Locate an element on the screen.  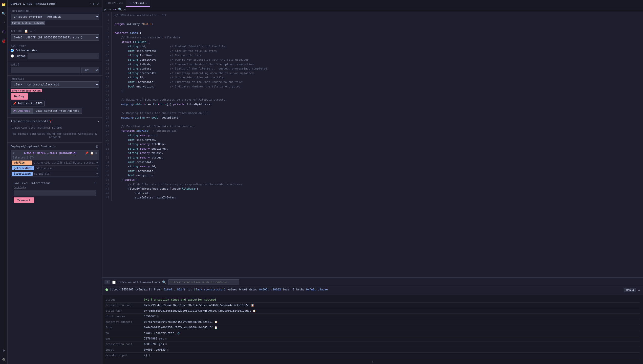
expand-icon: ⤢ is located at coordinates (98, 4).